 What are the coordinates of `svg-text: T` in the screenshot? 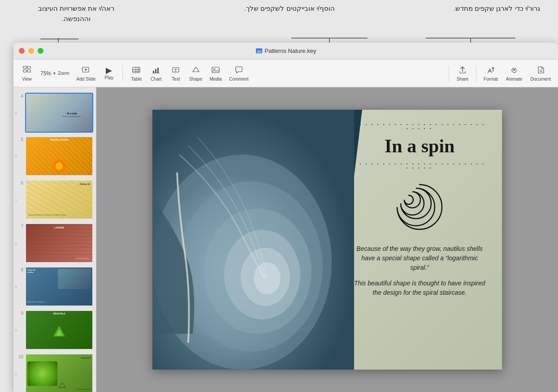 It's located at (176, 70).